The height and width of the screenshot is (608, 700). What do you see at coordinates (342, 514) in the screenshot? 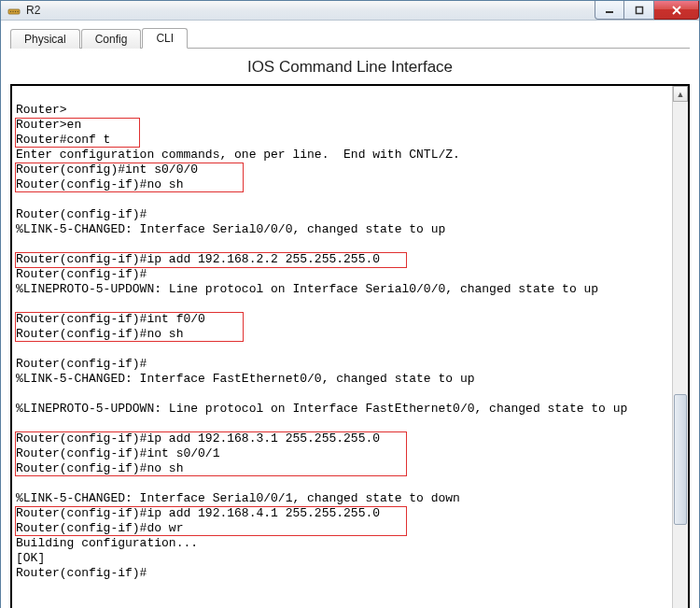
I see `terminal-line: Router(config-if)#ip add 192.168.4.1 255…` at bounding box center [342, 514].